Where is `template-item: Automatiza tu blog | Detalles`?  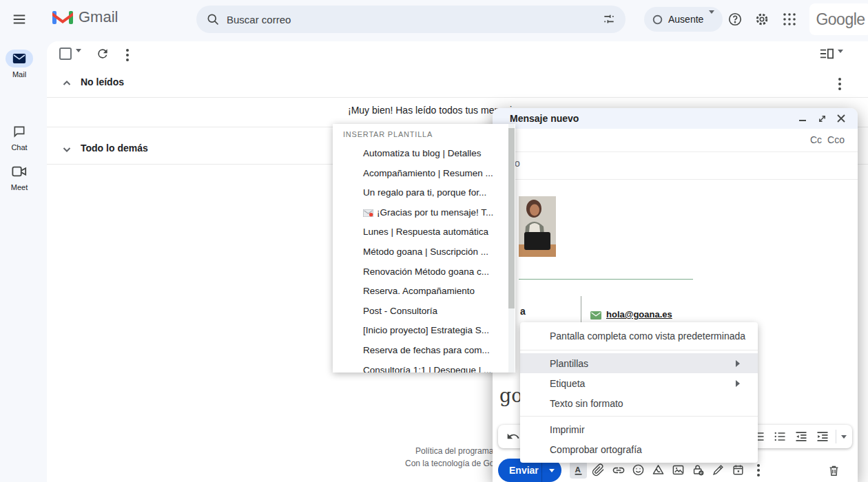 template-item: Automatiza tu blog | Detalles is located at coordinates (424, 154).